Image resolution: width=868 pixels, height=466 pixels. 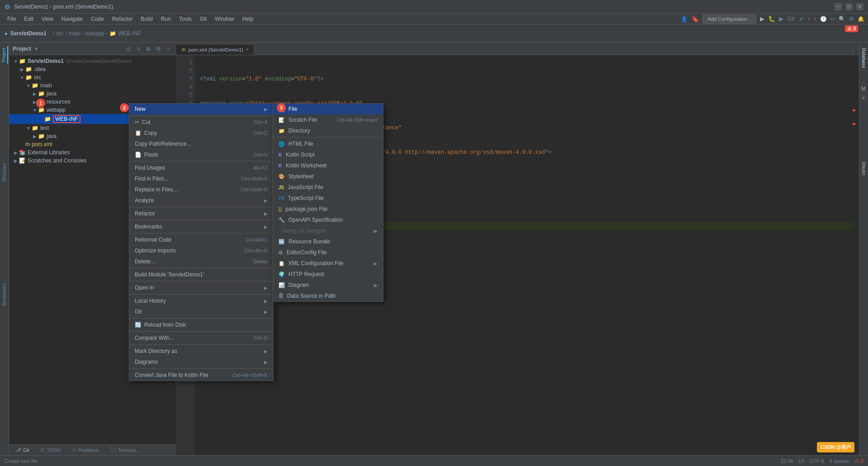 What do you see at coordinates (839, 461) in the screenshot?
I see `status-spaces: 4 spaces` at bounding box center [839, 461].